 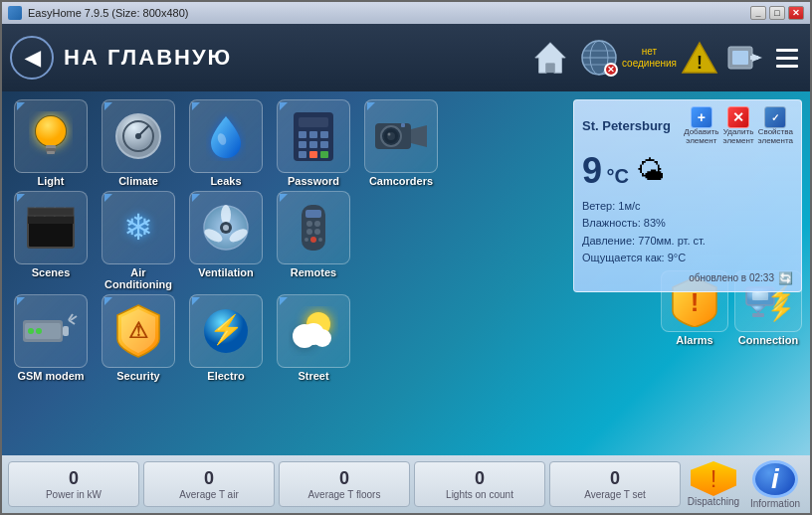 I want to click on weather-delete-button: ✕ Удалить элемент, so click(x=738, y=126).